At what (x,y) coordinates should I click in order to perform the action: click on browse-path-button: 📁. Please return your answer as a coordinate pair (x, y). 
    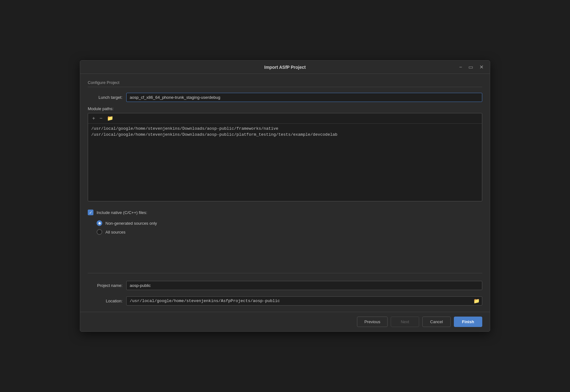
    Looking at the image, I should click on (110, 118).